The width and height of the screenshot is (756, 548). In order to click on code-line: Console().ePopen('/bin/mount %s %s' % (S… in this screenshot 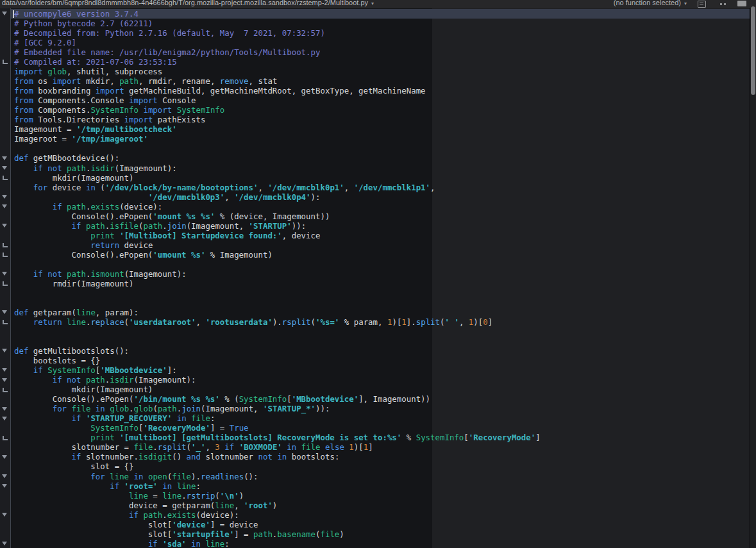, I will do `click(277, 399)`.